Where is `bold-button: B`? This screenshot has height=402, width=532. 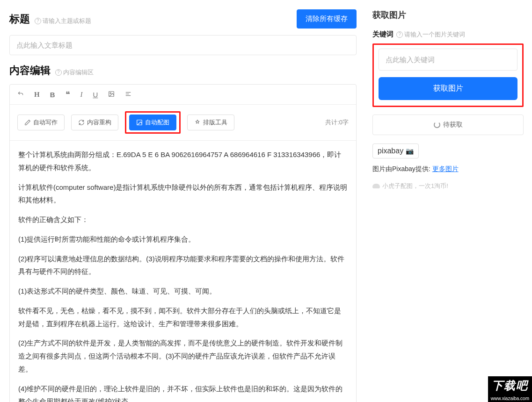 bold-button: B is located at coordinates (52, 94).